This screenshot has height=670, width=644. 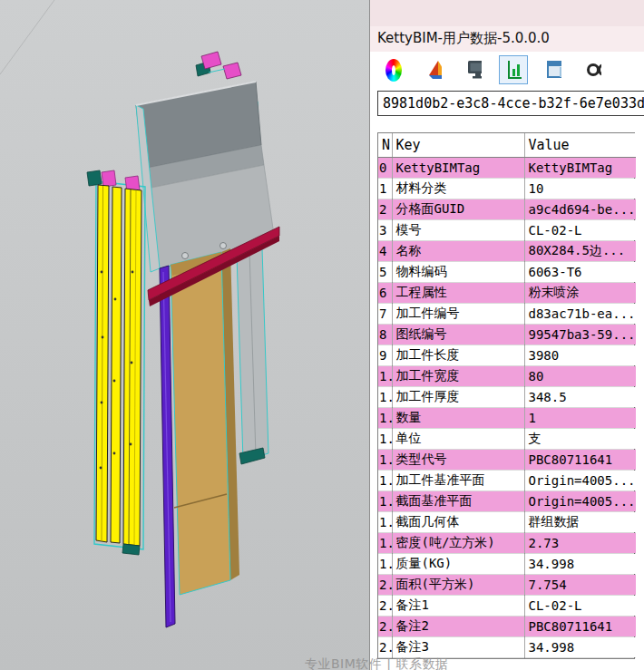 What do you see at coordinates (581, 544) in the screenshot?
I see `row-value-cell: 2.73` at bounding box center [581, 544].